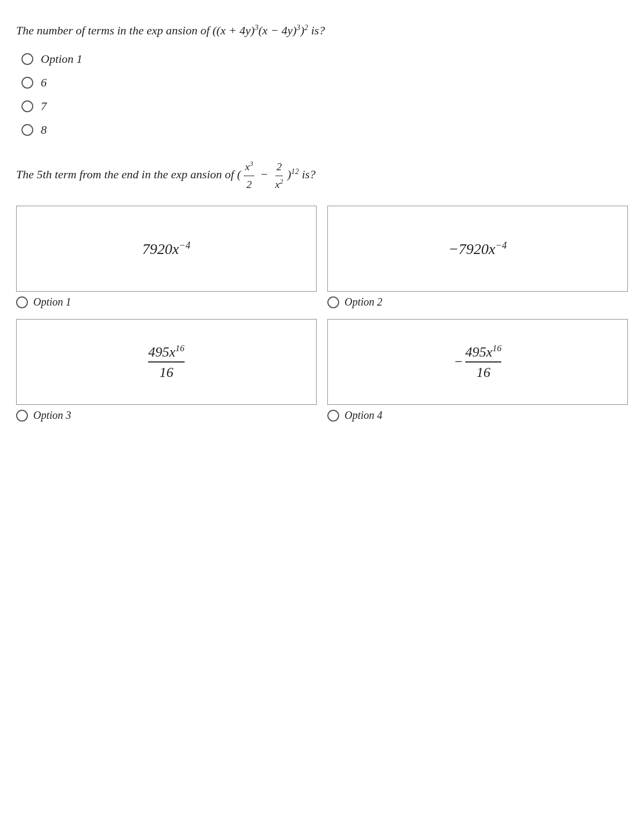 Image resolution: width=644 pixels, height=834 pixels. What do you see at coordinates (483, 353) in the screenshot?
I see `q2-option-4-numer: 495x16` at bounding box center [483, 353].